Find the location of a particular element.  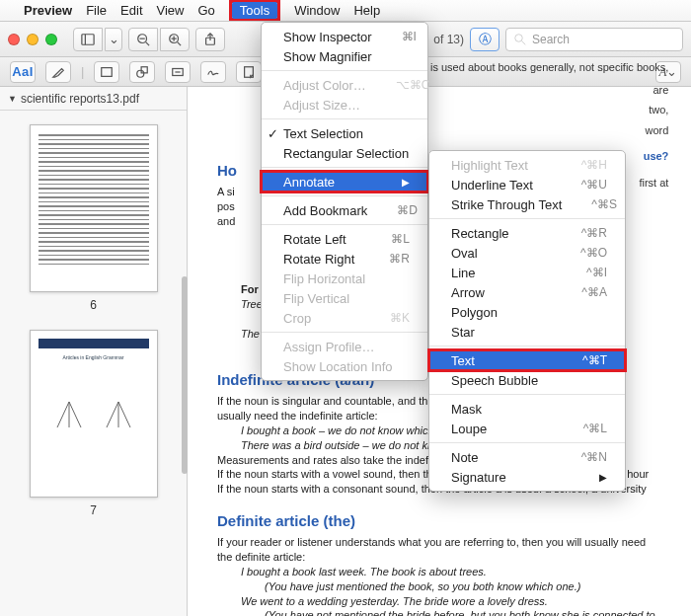

menubar: Preview File Edit View Go Tools Window H… is located at coordinates (346, 11).